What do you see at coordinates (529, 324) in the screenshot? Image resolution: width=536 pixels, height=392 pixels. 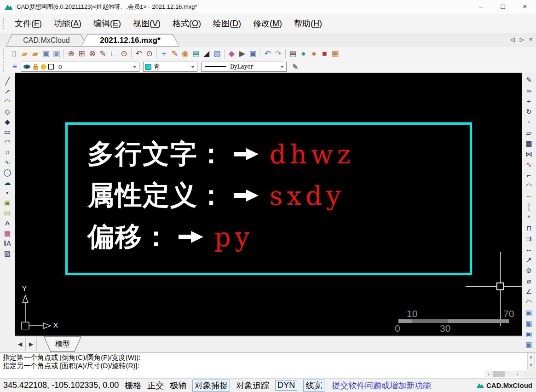 I see `layer-tool-b-icon: ▣` at bounding box center [529, 324].